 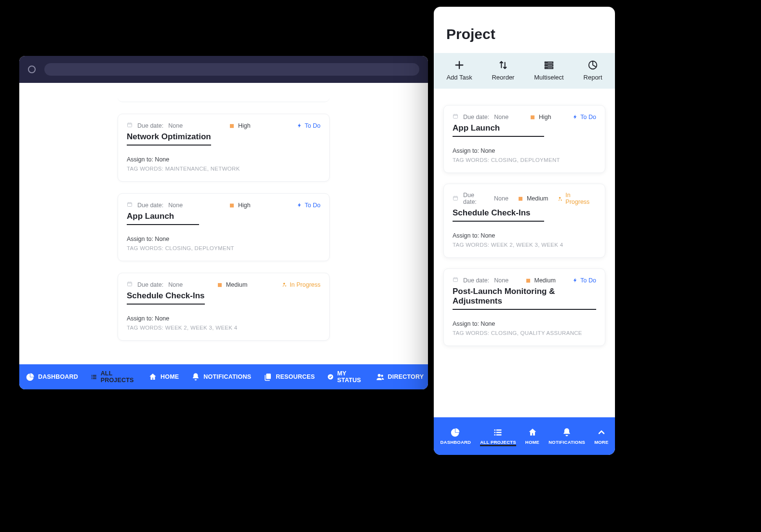 What do you see at coordinates (227, 377) in the screenshot?
I see `nav-label: NOTIFICATIONS` at bounding box center [227, 377].